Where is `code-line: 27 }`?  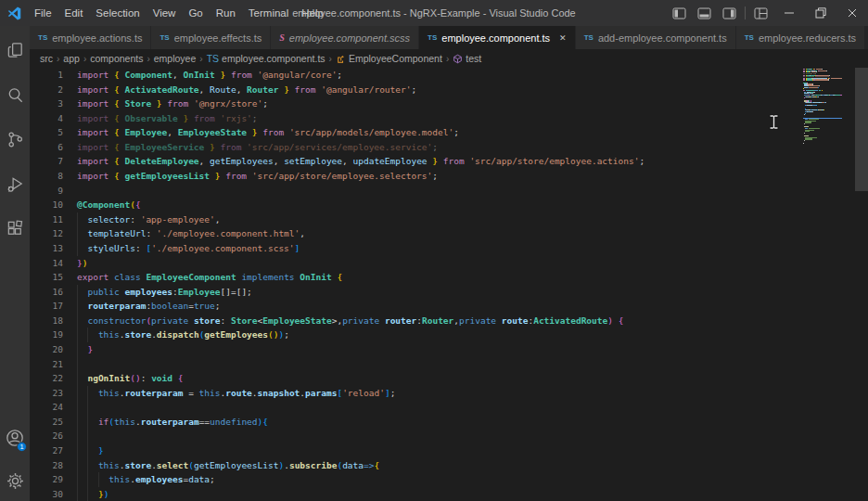
code-line: 27 } is located at coordinates (449, 451).